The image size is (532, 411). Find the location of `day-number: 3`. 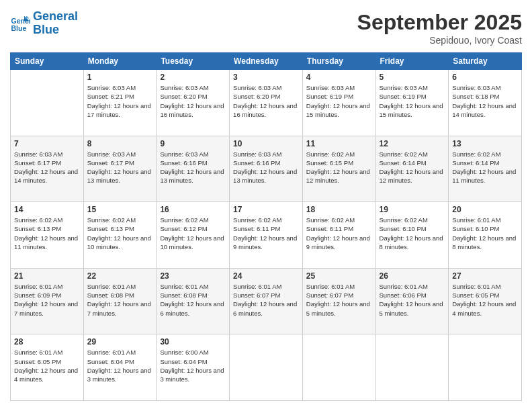

day-number: 3 is located at coordinates (266, 77).